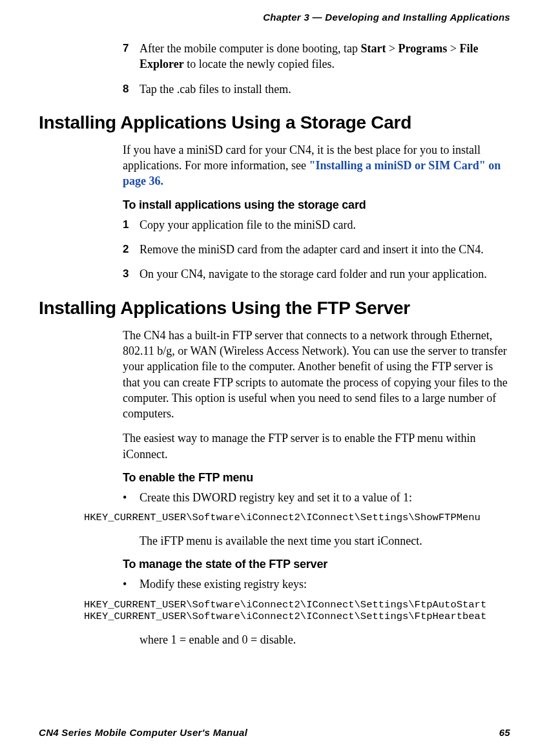 Image resolution: width=549 pixels, height=756 pixels. I want to click on step-8: 8 Tap the .cab files to install them., so click(316, 89).